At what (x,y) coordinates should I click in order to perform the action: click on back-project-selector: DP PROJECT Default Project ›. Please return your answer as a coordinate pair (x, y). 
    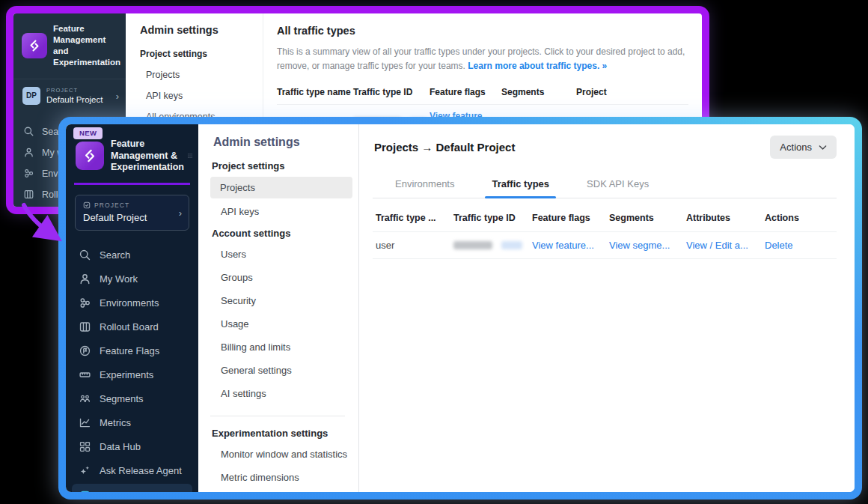
    Looking at the image, I should click on (70, 96).